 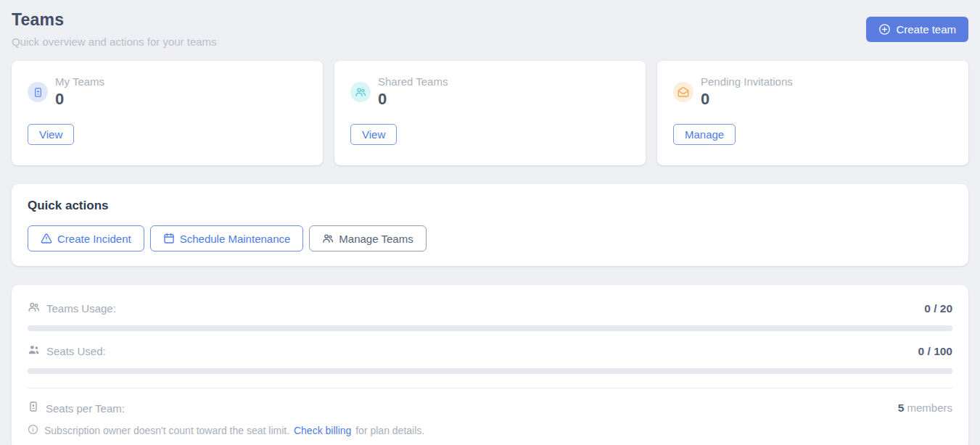 What do you see at coordinates (167, 92) in the screenshot?
I see `stat-top: My Teams 0` at bounding box center [167, 92].